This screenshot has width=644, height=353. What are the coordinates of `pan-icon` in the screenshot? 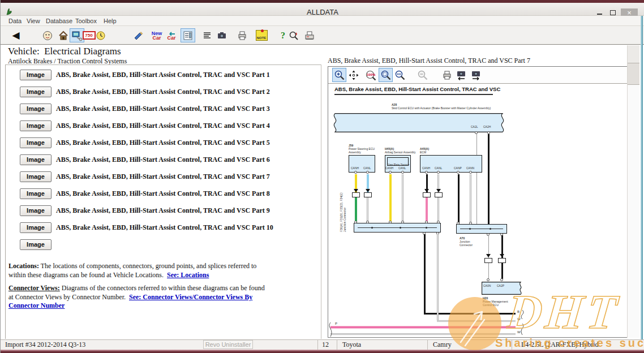 It's located at (354, 75).